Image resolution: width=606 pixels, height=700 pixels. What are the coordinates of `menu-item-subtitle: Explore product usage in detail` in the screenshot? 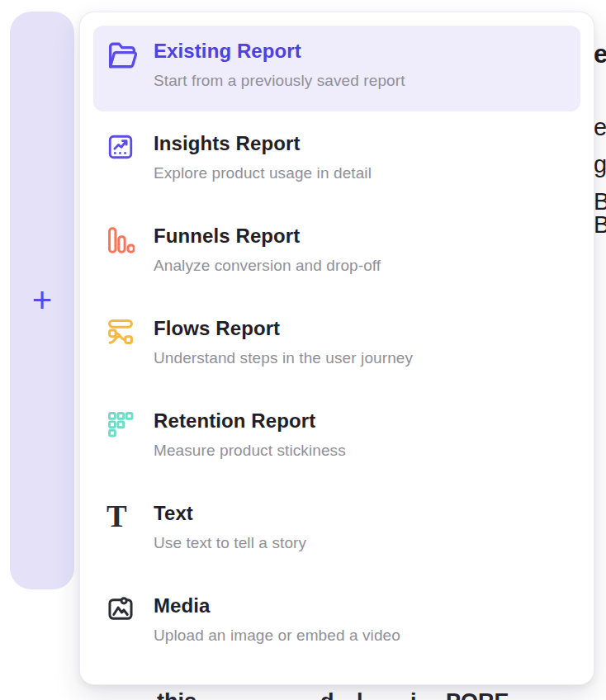 It's located at (263, 173).